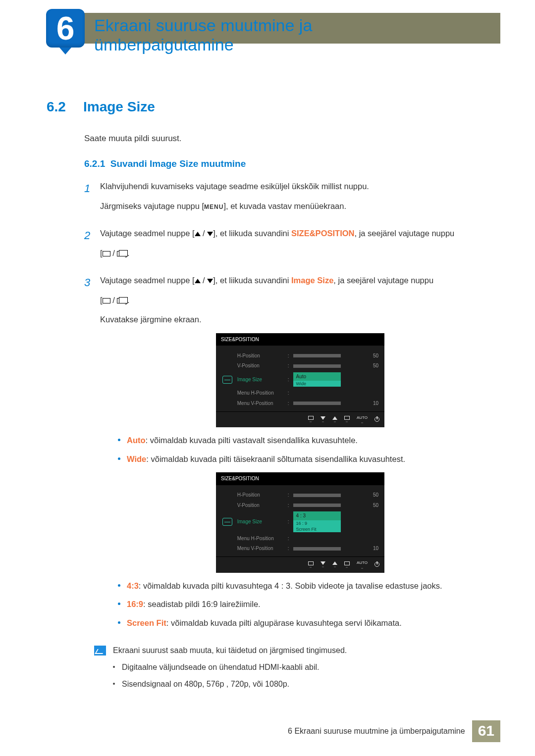 This screenshot has width=535, height=756. What do you see at coordinates (100, 651) in the screenshot?
I see `note-icon` at bounding box center [100, 651].